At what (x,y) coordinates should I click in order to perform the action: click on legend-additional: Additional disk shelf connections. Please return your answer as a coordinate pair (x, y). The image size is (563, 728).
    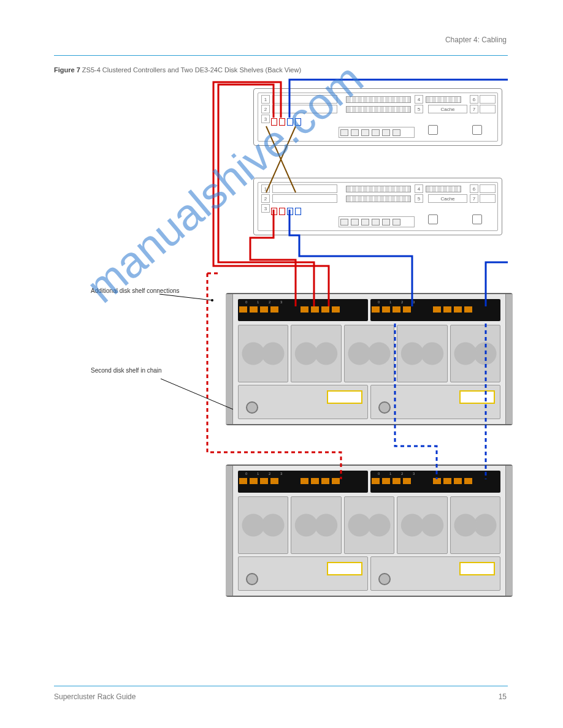
    Looking at the image, I should click on (135, 290).